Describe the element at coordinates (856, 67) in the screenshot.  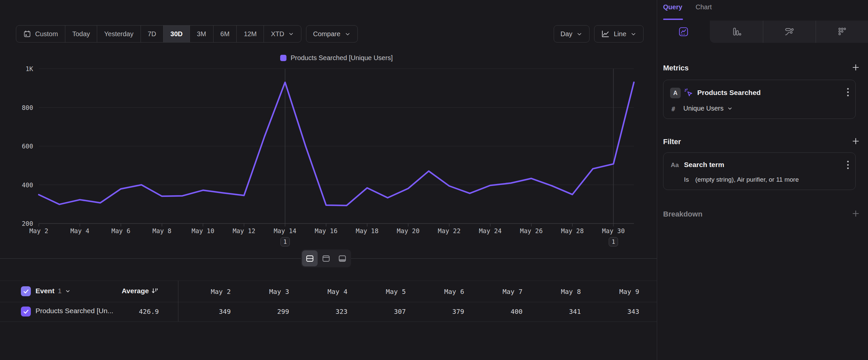
I see `plus-icon` at that location.